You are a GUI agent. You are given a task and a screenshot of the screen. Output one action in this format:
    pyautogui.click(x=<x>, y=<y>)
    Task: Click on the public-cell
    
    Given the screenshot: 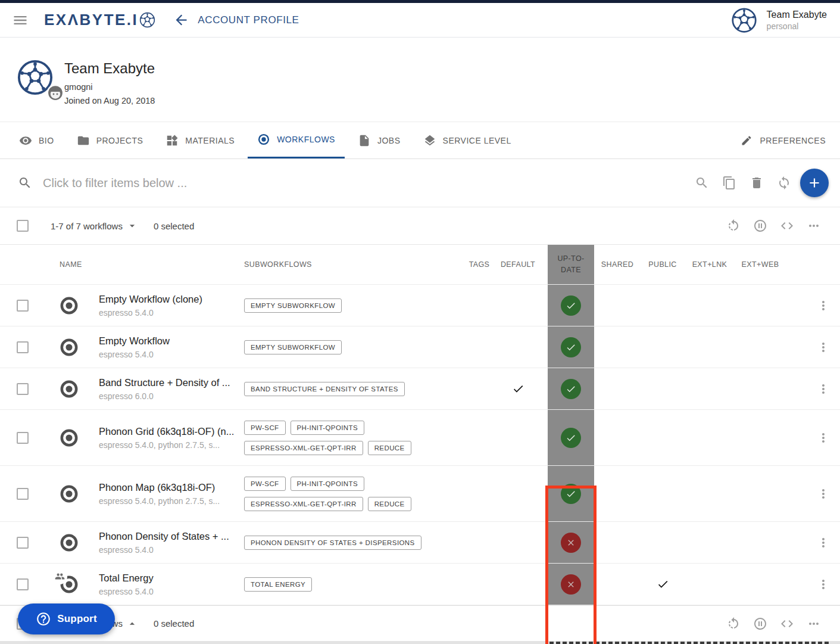 What is the action you would take?
    pyautogui.click(x=663, y=584)
    